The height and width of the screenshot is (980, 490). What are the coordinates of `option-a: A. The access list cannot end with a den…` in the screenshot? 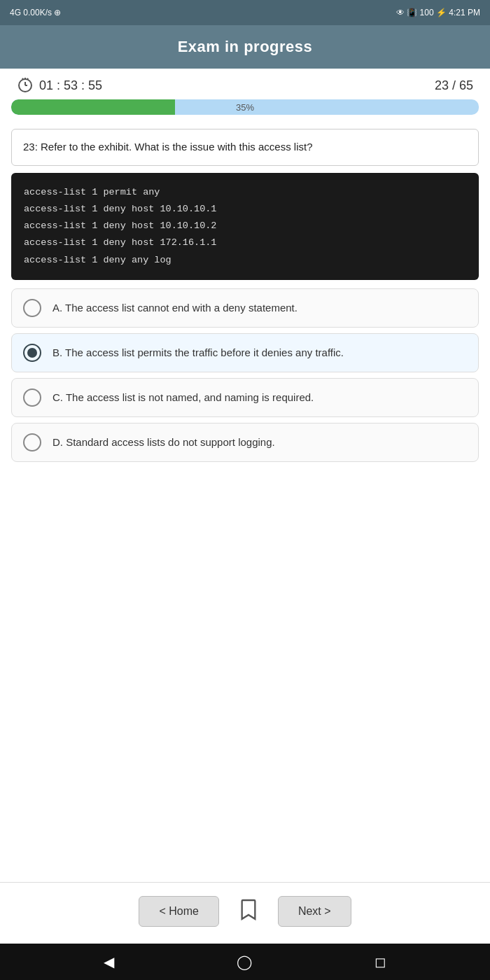 It's located at (245, 308).